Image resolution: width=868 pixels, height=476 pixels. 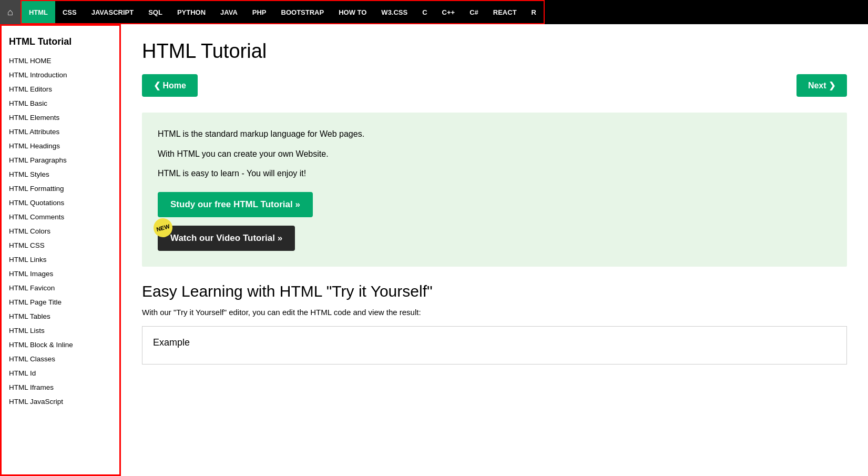 I want to click on next-button: Next ❯, so click(x=822, y=85).